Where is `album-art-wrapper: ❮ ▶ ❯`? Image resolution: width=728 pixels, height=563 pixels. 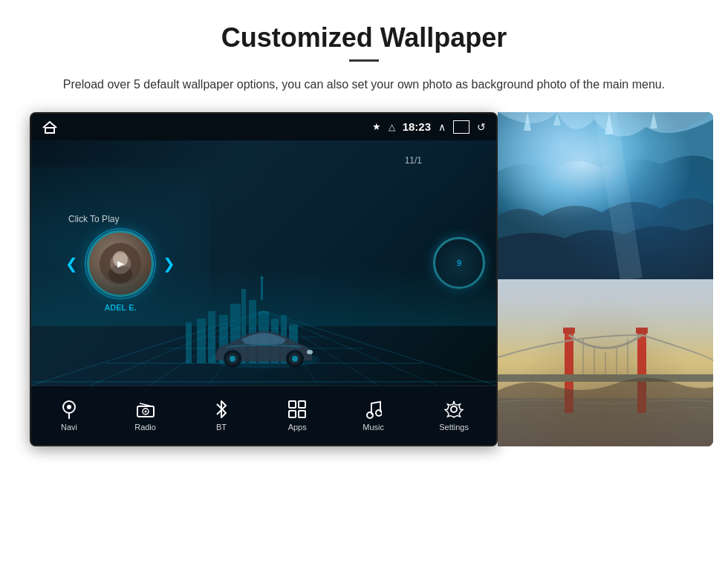 album-art-wrapper: ❮ ▶ ❯ is located at coordinates (120, 264).